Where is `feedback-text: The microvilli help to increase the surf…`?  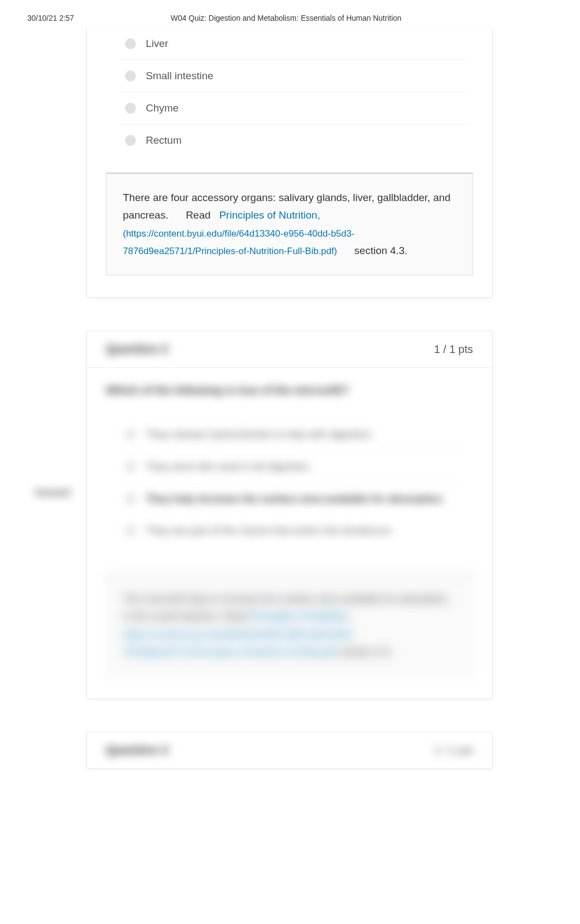 feedback-text: The microvilli help to increase the surf… is located at coordinates (285, 608).